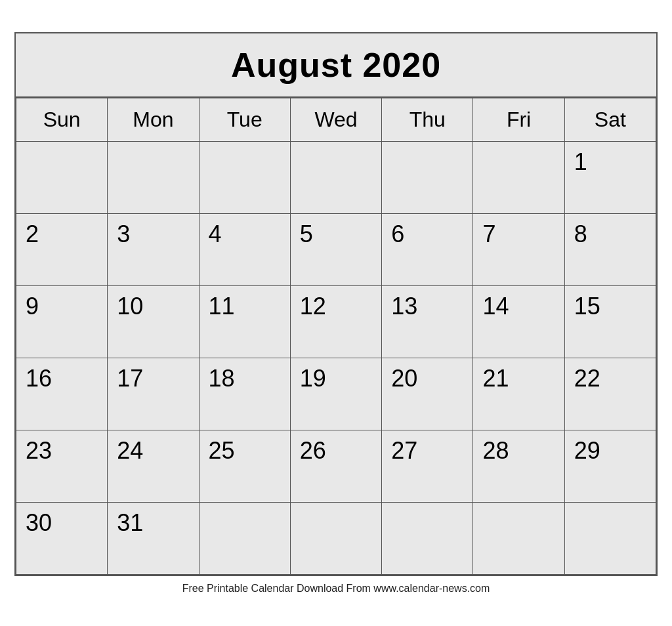  What do you see at coordinates (336, 249) in the screenshot?
I see `week-row-2: 2345678` at bounding box center [336, 249].